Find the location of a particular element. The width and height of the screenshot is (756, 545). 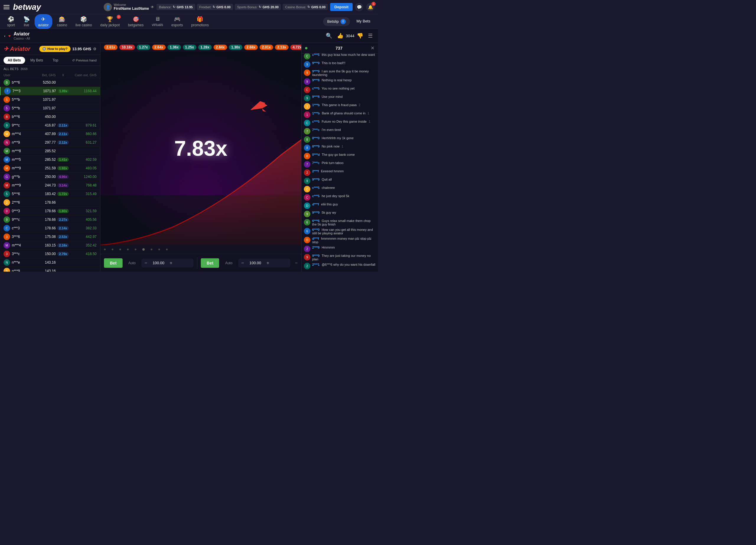

chat-text: Quit all is located at coordinates (327, 179).